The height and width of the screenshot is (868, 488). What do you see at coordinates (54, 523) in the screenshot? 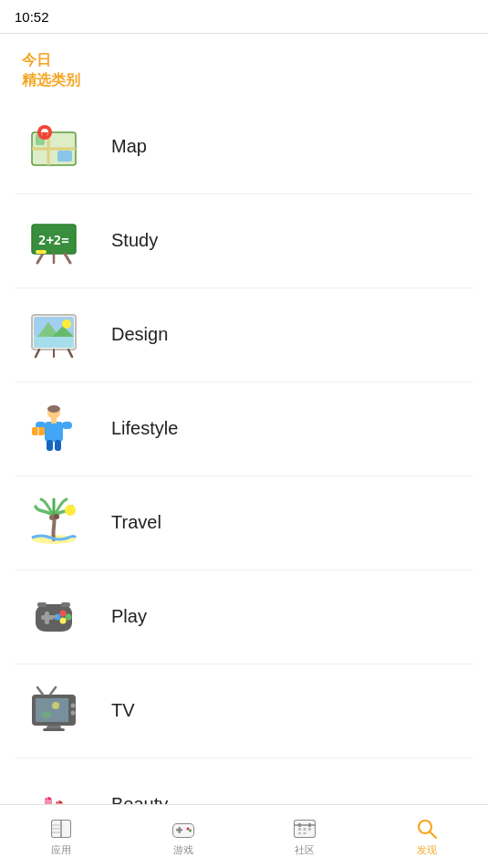
I see `travel-icon` at bounding box center [54, 523].